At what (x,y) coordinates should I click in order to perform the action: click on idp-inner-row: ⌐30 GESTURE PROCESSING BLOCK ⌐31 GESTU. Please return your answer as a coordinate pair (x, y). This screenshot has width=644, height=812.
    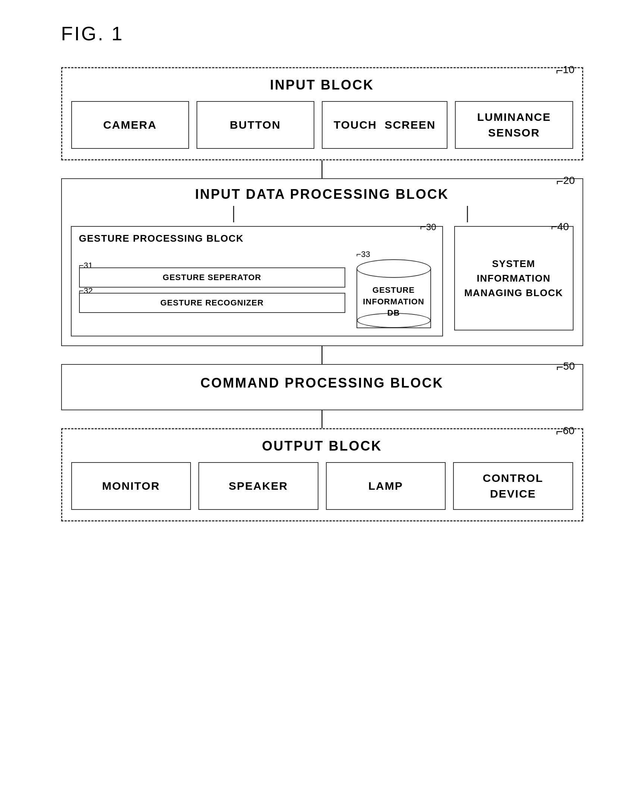
    Looking at the image, I should click on (322, 284).